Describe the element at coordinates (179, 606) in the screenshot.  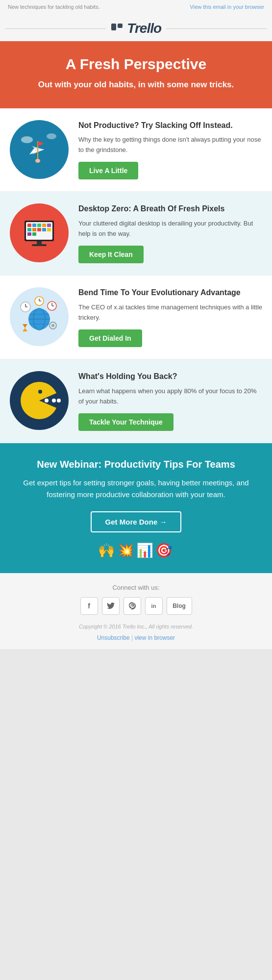
I see `social-blog: Blog` at that location.